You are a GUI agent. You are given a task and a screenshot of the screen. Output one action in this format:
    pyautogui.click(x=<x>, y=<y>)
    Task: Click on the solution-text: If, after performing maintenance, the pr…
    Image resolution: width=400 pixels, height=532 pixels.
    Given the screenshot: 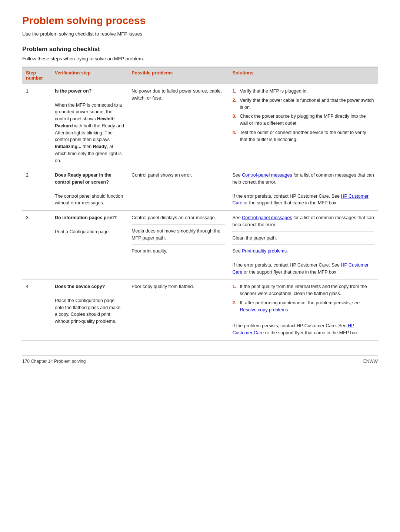 What is the action you would take?
    pyautogui.click(x=307, y=307)
    